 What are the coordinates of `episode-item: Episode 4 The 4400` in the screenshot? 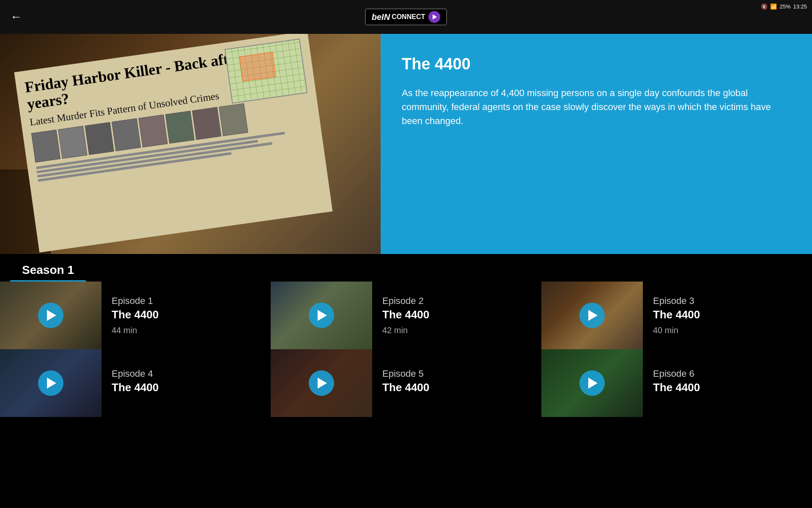 It's located at (135, 383).